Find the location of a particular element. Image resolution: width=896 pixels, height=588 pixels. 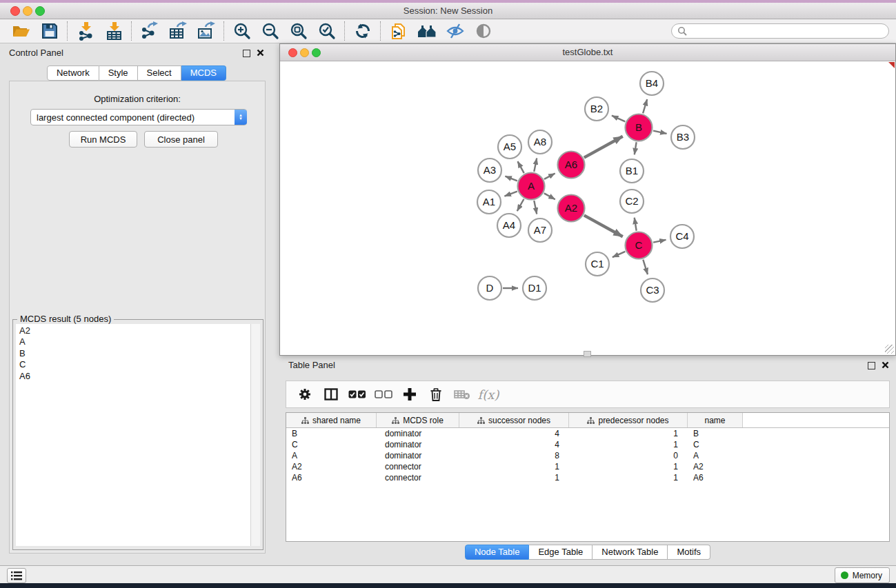

result-list-item: A is located at coordinates (135, 342).